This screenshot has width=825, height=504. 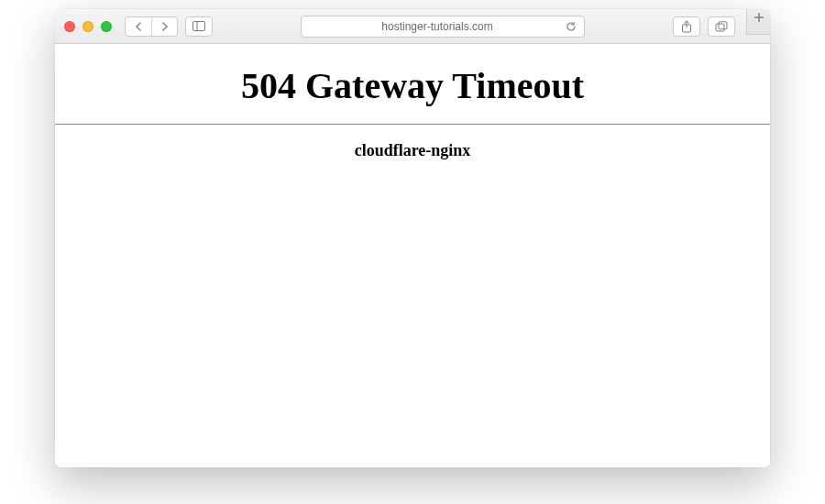 What do you see at coordinates (199, 26) in the screenshot?
I see `sidebar-icon` at bounding box center [199, 26].